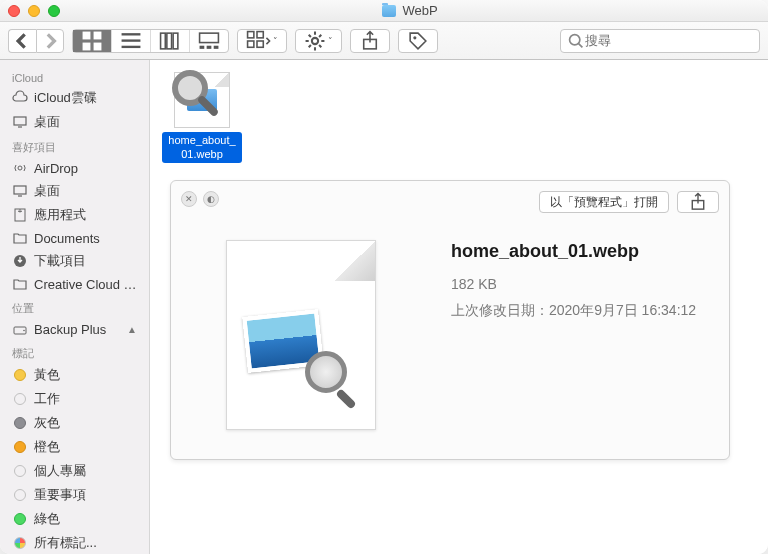 Image resolution: width=768 pixels, height=554 pixels. I want to click on sidebar-item-label: Creative Cloud Fil..., so click(86, 284).